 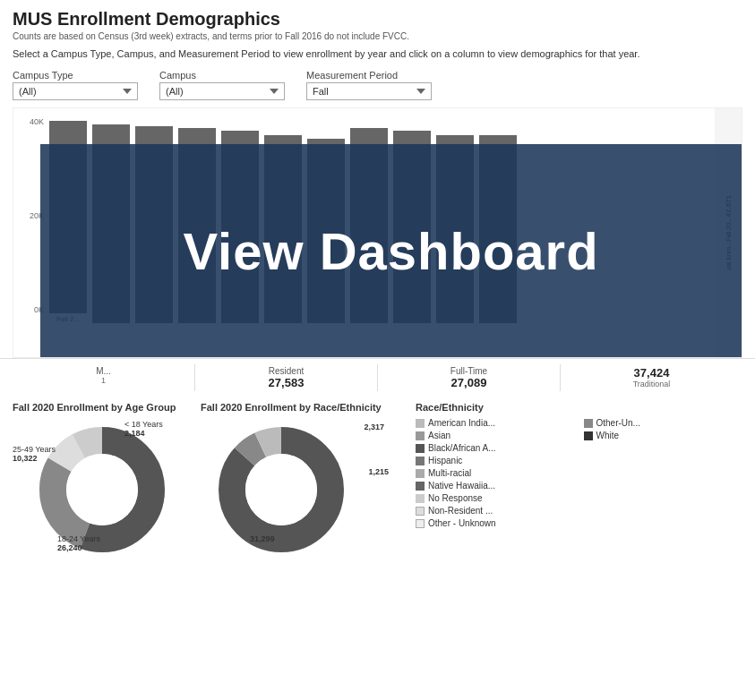 What do you see at coordinates (495, 473) in the screenshot?
I see `legend-item-multiracial: Multi-racial` at bounding box center [495, 473].